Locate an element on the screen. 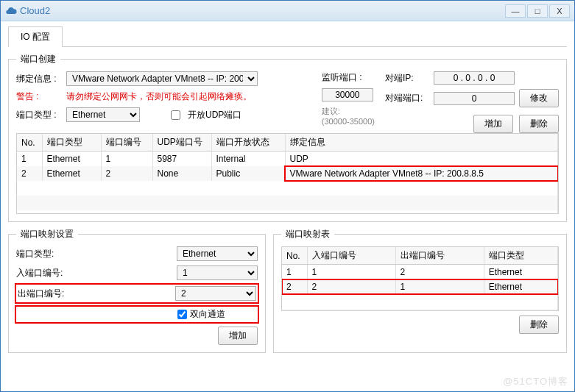 The height and width of the screenshot is (392, 575). table-row: 1 1 2 Ethernet is located at coordinates (420, 272).